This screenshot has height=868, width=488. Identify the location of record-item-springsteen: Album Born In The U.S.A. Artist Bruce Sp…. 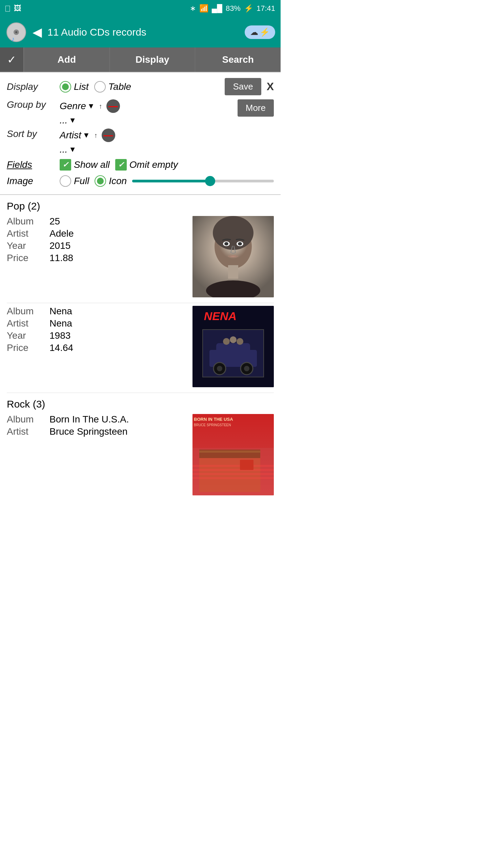
(140, 457).